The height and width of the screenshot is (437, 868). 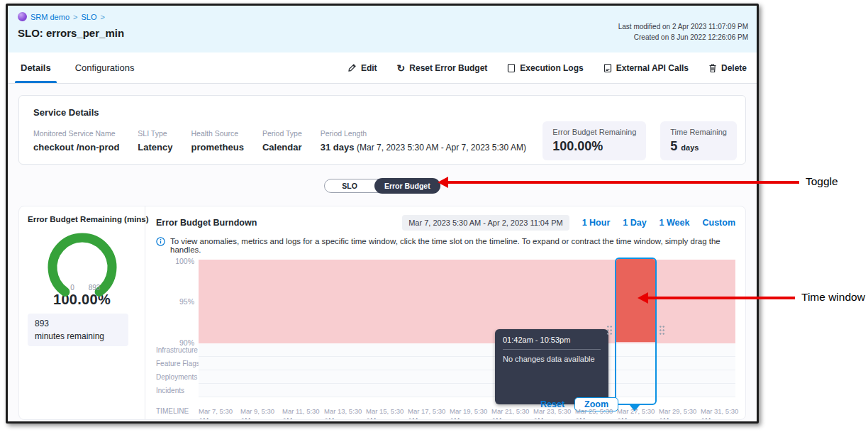 What do you see at coordinates (471, 414) in the screenshot?
I see `timeline-ticks: Mar 7, 5:30 AMMar 9, 5:30 AMMar 11, 5:30…` at bounding box center [471, 414].